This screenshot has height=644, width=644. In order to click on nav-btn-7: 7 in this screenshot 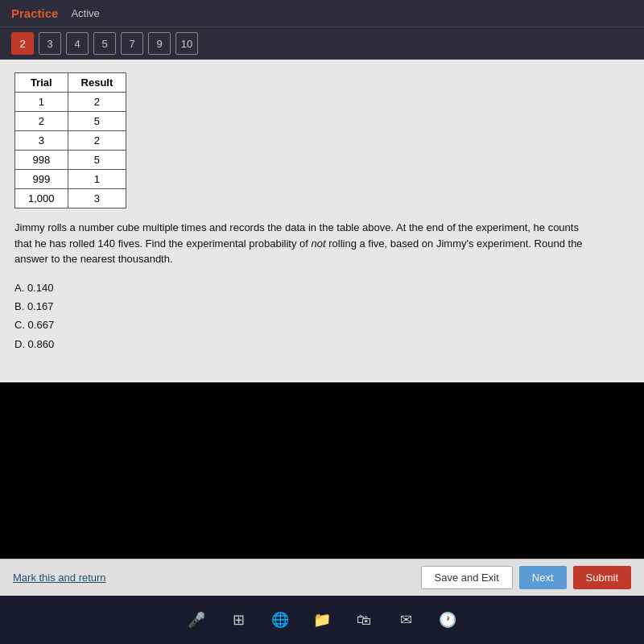, I will do `click(132, 43)`.